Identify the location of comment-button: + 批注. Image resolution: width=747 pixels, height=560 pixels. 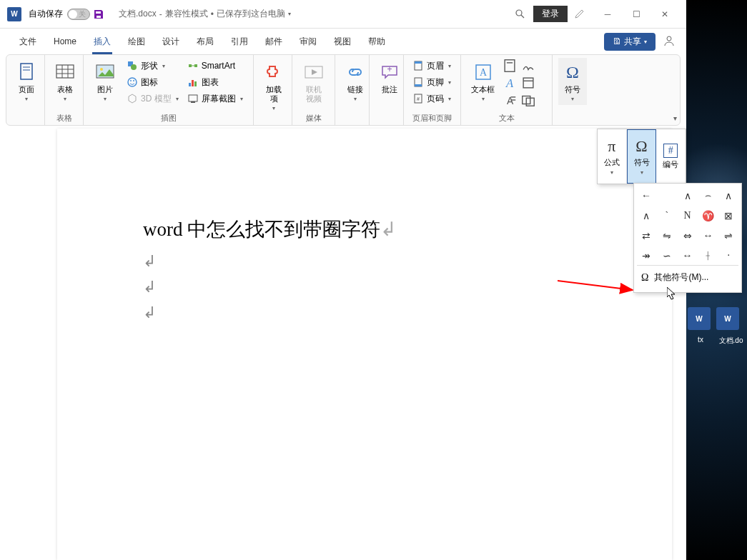
(390, 77).